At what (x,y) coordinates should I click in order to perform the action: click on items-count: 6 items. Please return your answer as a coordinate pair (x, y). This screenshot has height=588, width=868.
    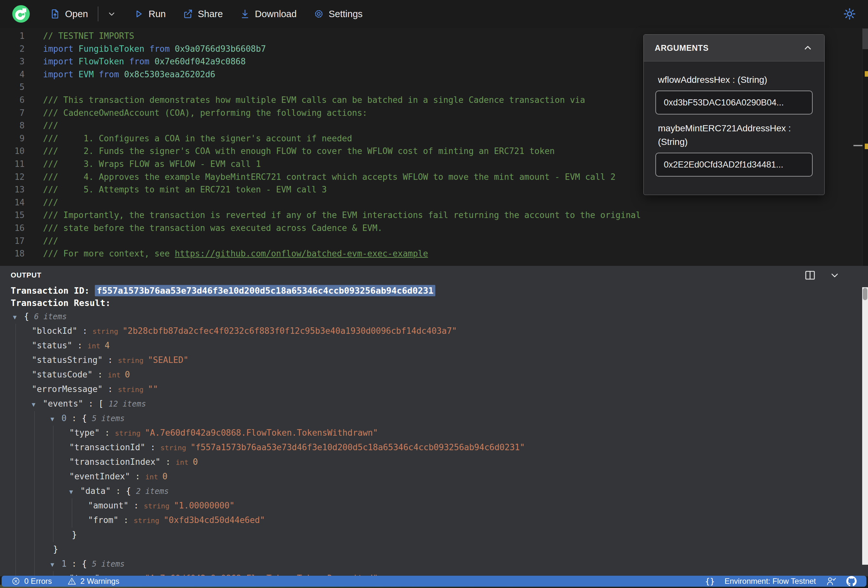
    Looking at the image, I should click on (50, 317).